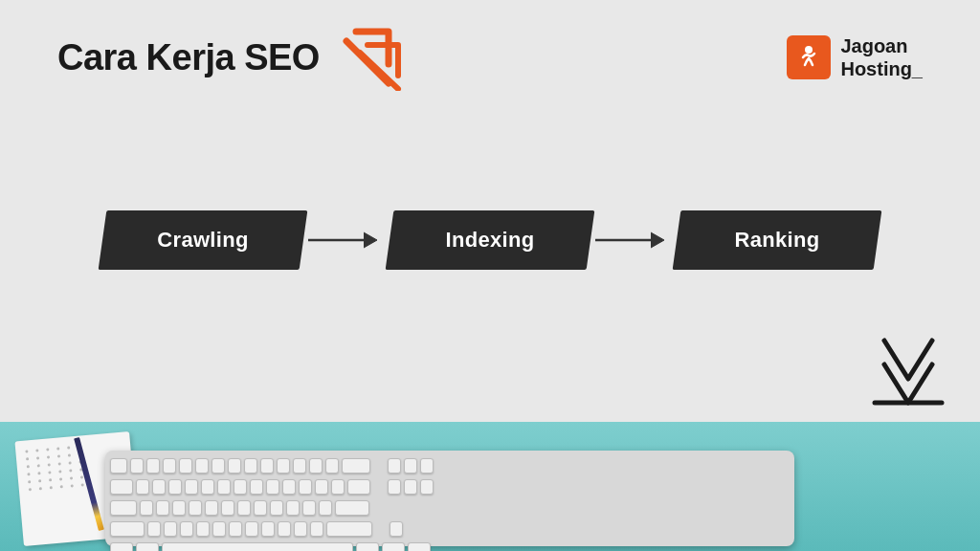  What do you see at coordinates (809, 57) in the screenshot?
I see `logo-icon` at bounding box center [809, 57].